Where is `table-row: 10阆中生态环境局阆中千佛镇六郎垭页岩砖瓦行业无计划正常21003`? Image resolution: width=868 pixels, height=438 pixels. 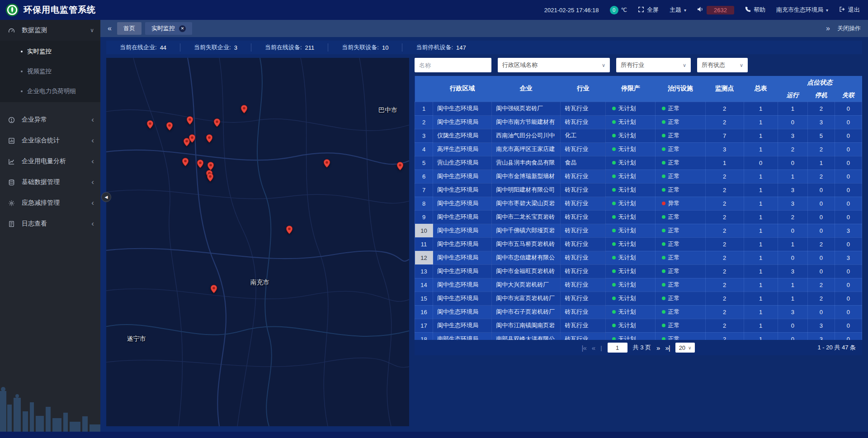 table-row: 10阆中生态环境局阆中千佛镇六郎垭页岩砖瓦行业无计划正常21003 is located at coordinates (638, 231).